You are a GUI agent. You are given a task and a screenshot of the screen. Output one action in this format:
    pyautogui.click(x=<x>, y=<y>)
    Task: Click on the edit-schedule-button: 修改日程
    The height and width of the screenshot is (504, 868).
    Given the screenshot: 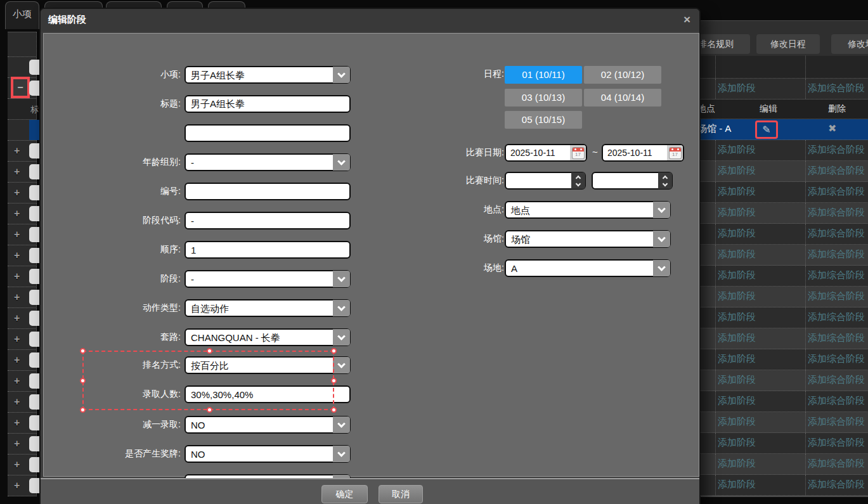 What is the action you would take?
    pyautogui.click(x=788, y=44)
    